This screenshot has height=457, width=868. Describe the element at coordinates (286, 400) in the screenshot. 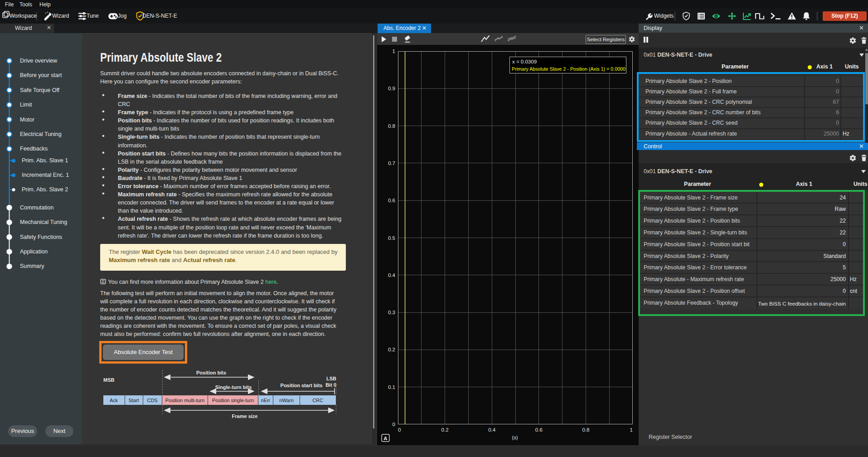

I see `svg-text: nWarn` at that location.